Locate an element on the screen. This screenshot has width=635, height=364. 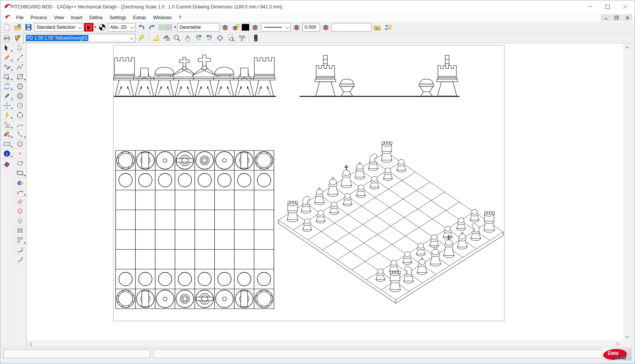
mdi-minimize-button is located at coordinates (606, 18).